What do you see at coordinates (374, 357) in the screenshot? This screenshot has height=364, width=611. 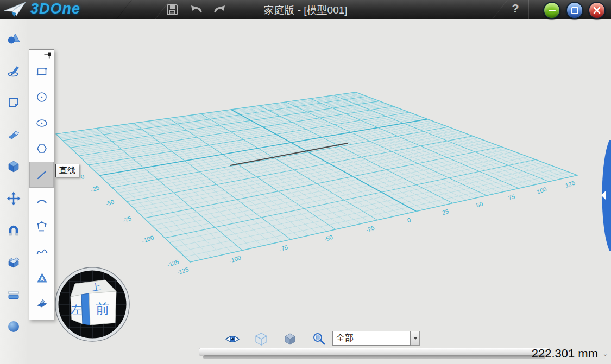 I see `docked-panel-shadow` at bounding box center [374, 357].